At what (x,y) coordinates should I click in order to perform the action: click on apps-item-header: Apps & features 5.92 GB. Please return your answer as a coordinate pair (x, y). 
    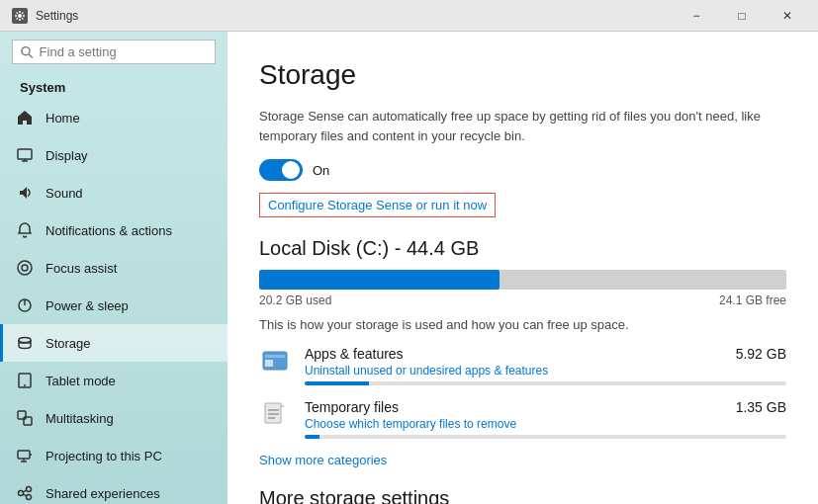
    Looking at the image, I should click on (546, 354).